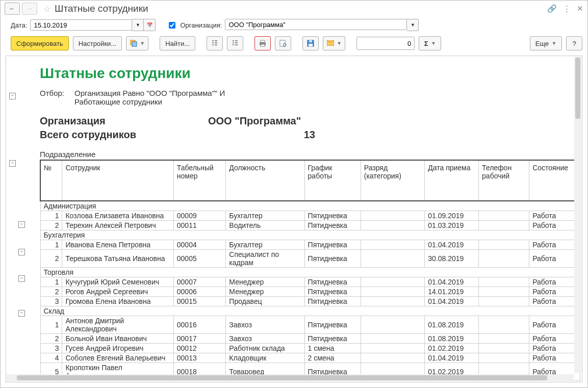 The width and height of the screenshot is (588, 388). Describe the element at coordinates (177, 43) in the screenshot. I see `find-button: Найти...` at that location.